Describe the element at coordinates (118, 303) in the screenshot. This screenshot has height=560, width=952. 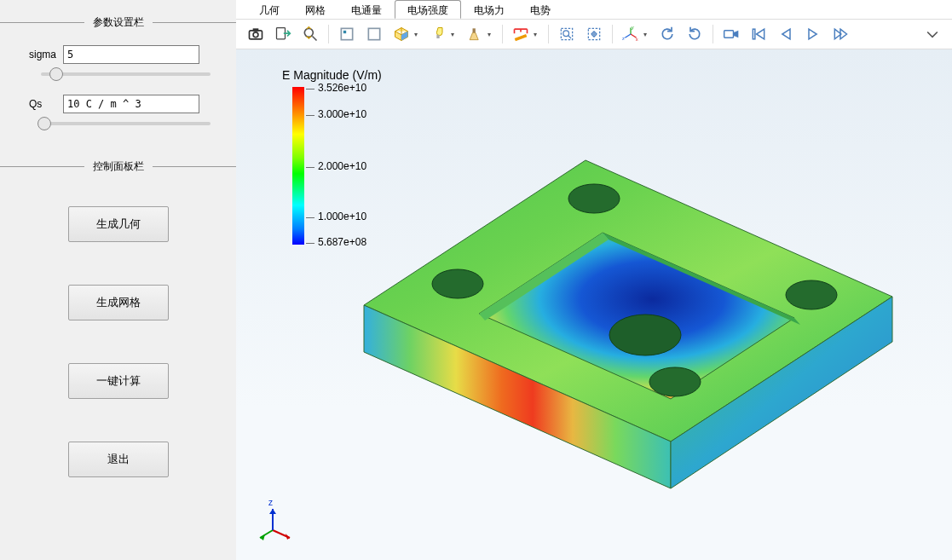
I see `generate-mesh-button: 生成网格` at that location.